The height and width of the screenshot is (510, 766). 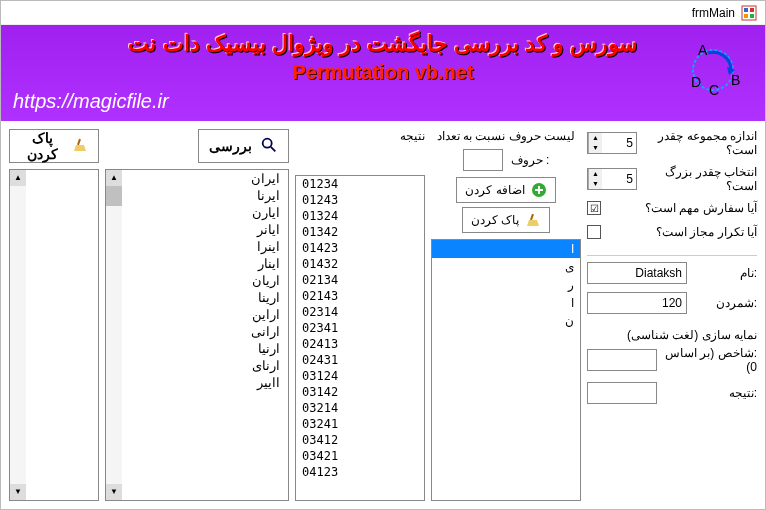 I want to click on list-item: 01234, so click(x=360, y=184).